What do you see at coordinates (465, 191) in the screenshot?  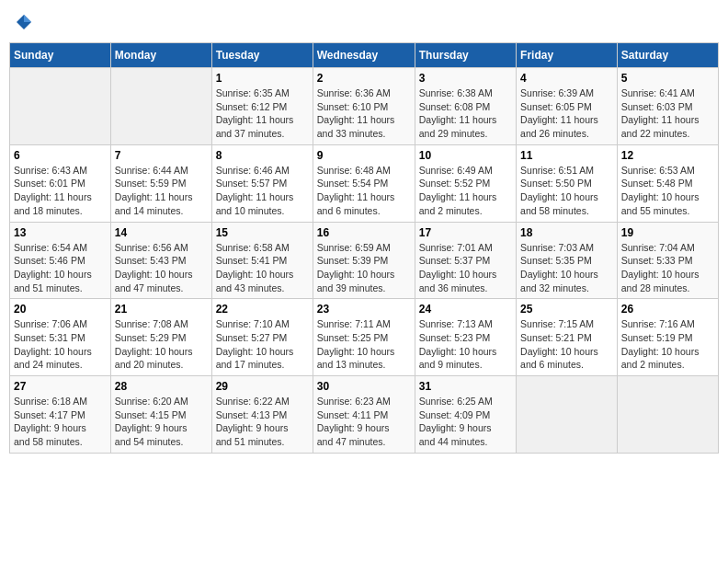 I see `day-info: Sunrise: 6:49 AM Sunset: 5:52 PM Dayligh…` at bounding box center [465, 191].